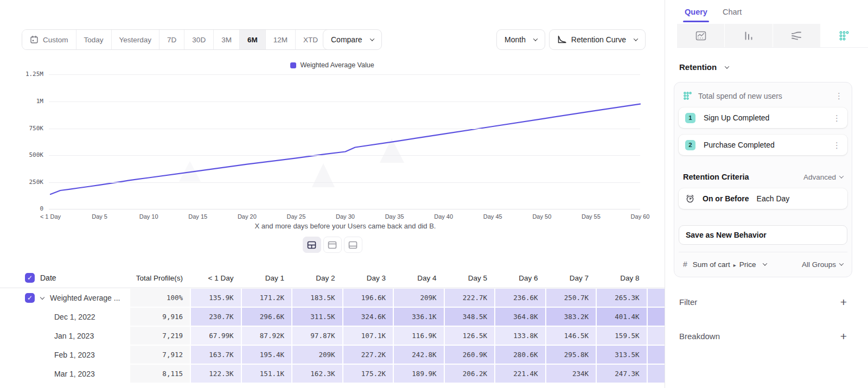 Image resolution: width=868 pixels, height=388 pixels. Describe the element at coordinates (571, 278) in the screenshot. I see `column-header-9: Day 7` at that location.